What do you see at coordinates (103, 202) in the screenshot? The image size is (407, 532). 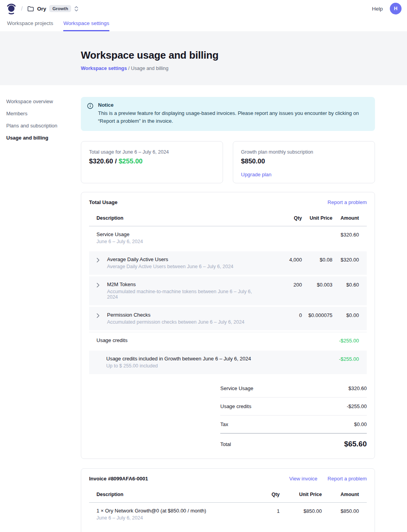 I see `usage-card-title: Total Usage` at bounding box center [103, 202].